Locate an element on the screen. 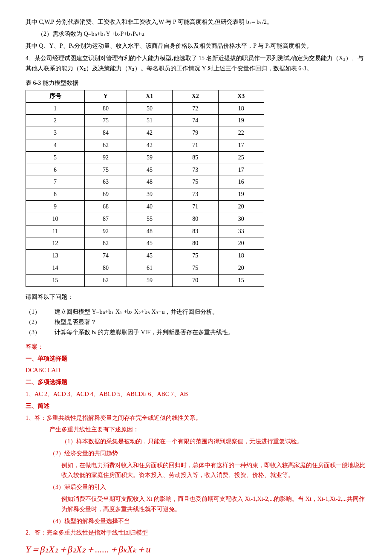 This screenshot has height=555, width=392. col-header-y: Y is located at coordinates (106, 96).